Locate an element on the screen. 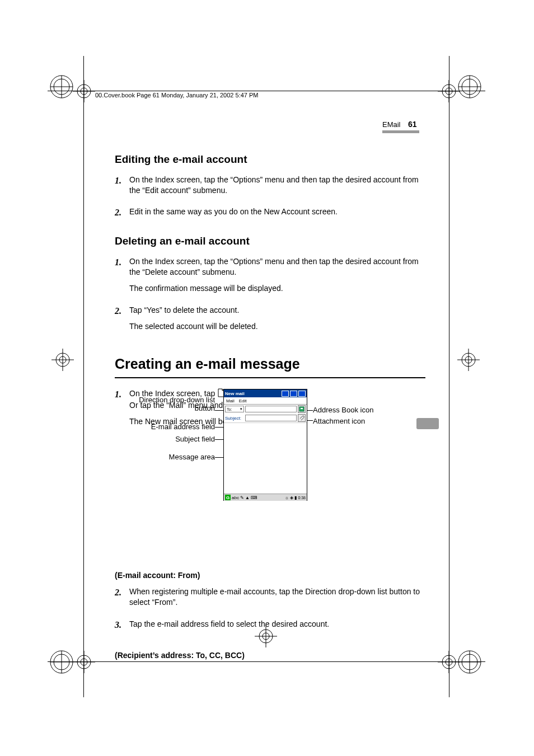 Image resolution: width=534 pixels, height=756 pixels. step-text: Edit in the same way as you do on the Ne… is located at coordinates (278, 212).